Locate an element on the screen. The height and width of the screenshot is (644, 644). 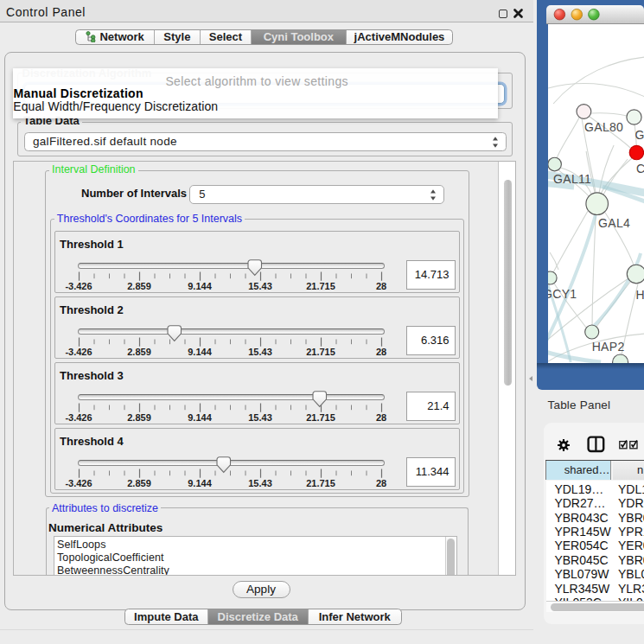
svg-text: GAL80 is located at coordinates (603, 127).